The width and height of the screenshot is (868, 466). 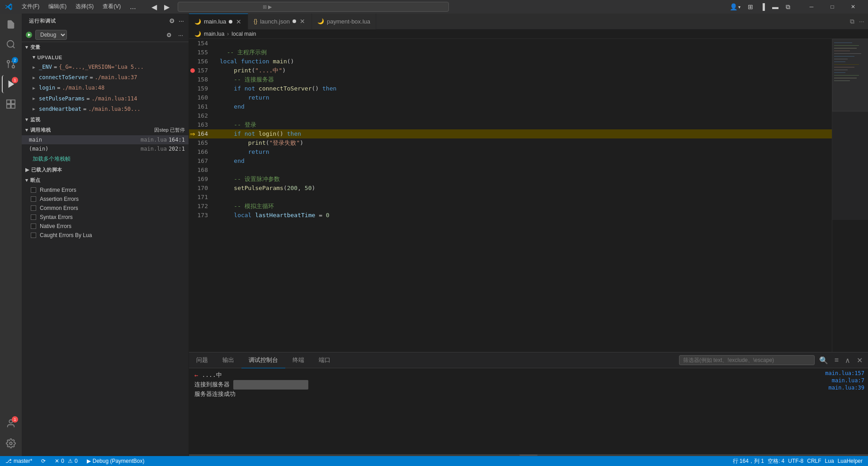 I want to click on ln-155: 155, so click(x=203, y=52).